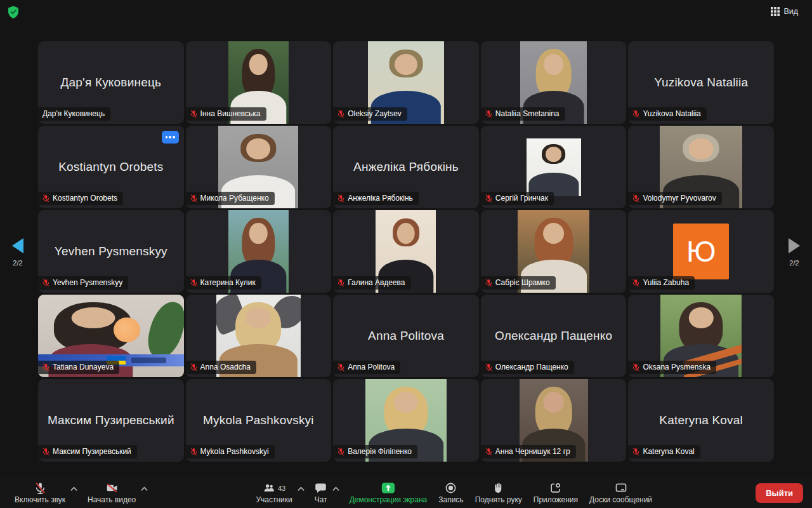  Describe the element at coordinates (111, 83) in the screenshot. I see `participant-tile: Дар'я КуковинецьДар'я Куковинець` at that location.